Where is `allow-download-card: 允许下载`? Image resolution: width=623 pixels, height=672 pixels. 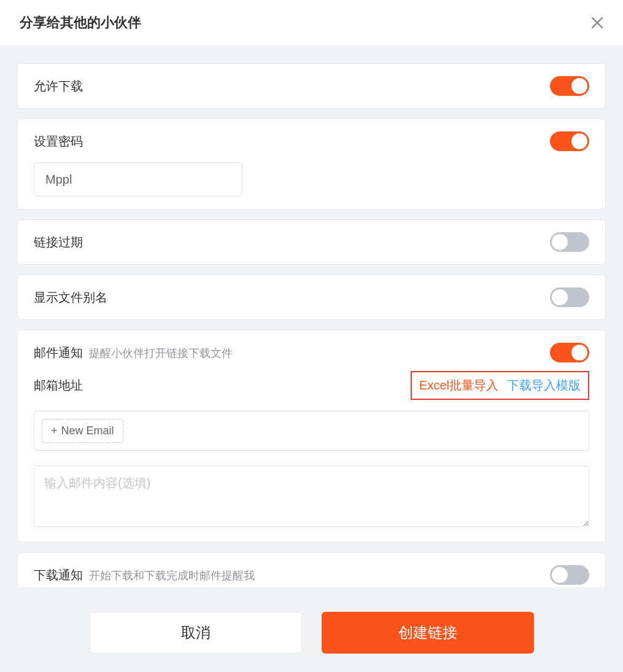 allow-download-card: 允许下载 is located at coordinates (312, 86).